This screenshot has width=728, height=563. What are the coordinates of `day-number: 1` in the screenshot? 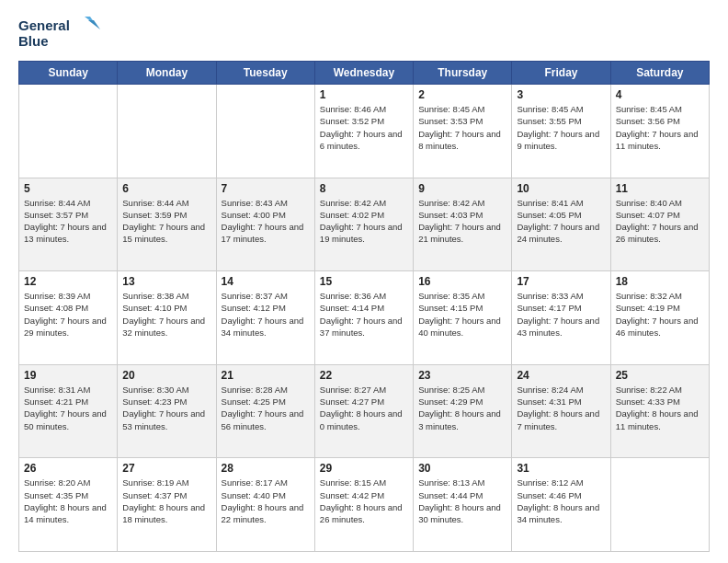 It's located at (364, 95).